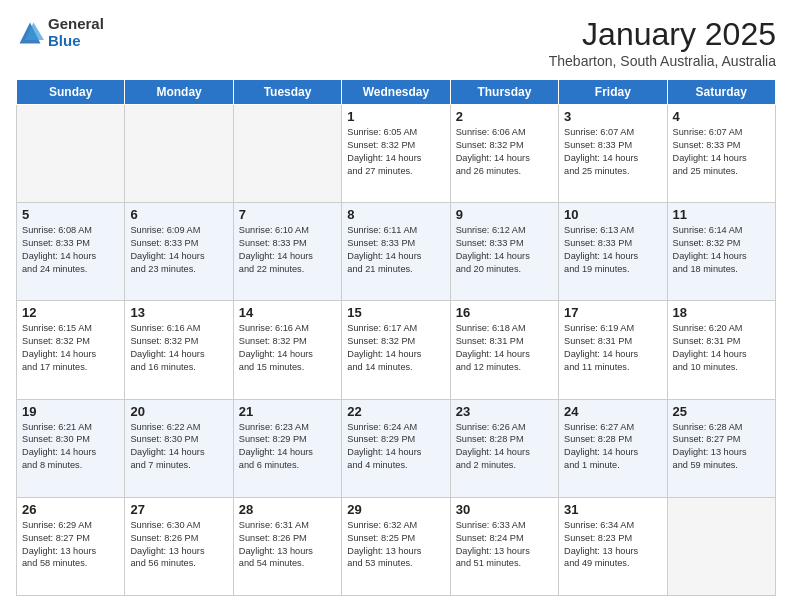 The width and height of the screenshot is (792, 612). Describe the element at coordinates (721, 350) in the screenshot. I see `calendar-cell-w2d6: 18Sunrise: 6:20 AM Sunset: 8:31 PM Dayli…` at that location.